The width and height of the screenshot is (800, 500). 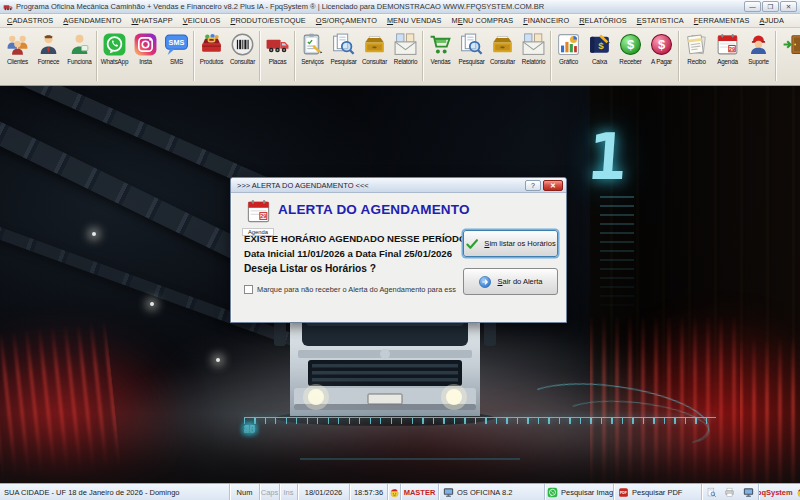 What do you see at coordinates (730, 492) in the screenshot?
I see `printer-icon` at bounding box center [730, 492].